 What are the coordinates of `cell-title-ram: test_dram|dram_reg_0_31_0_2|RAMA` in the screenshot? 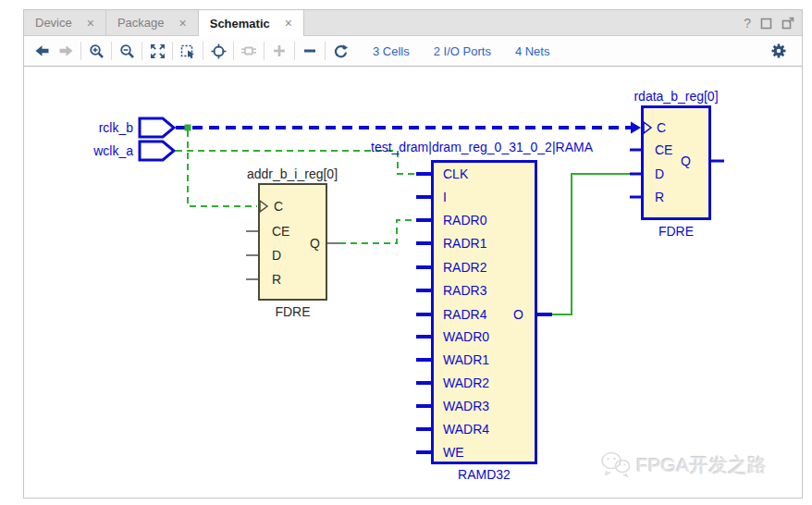 It's located at (482, 147).